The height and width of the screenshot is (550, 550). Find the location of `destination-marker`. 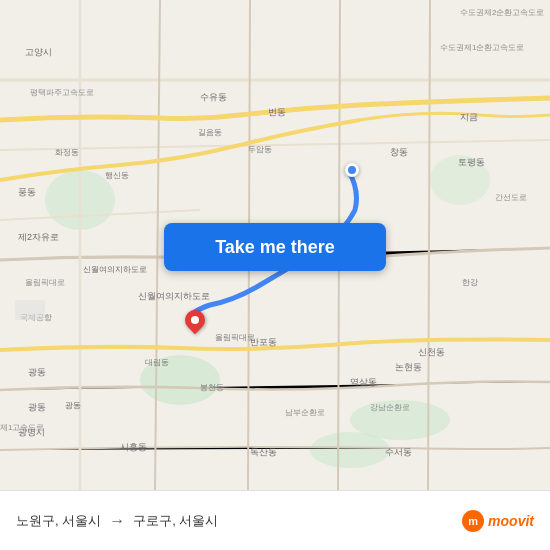

destination-marker is located at coordinates (195, 325).